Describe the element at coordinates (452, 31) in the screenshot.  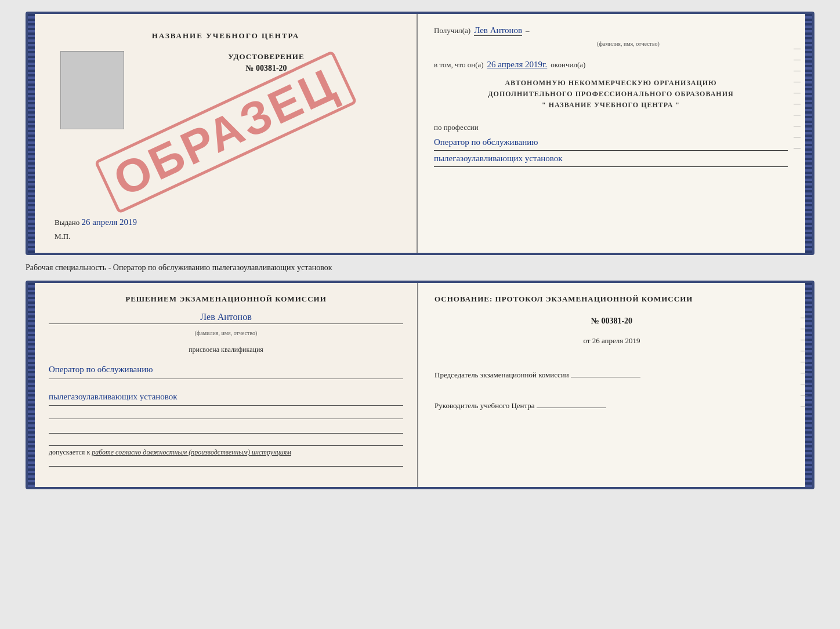
I see `poluchil-label: Получил(а)` at that location.